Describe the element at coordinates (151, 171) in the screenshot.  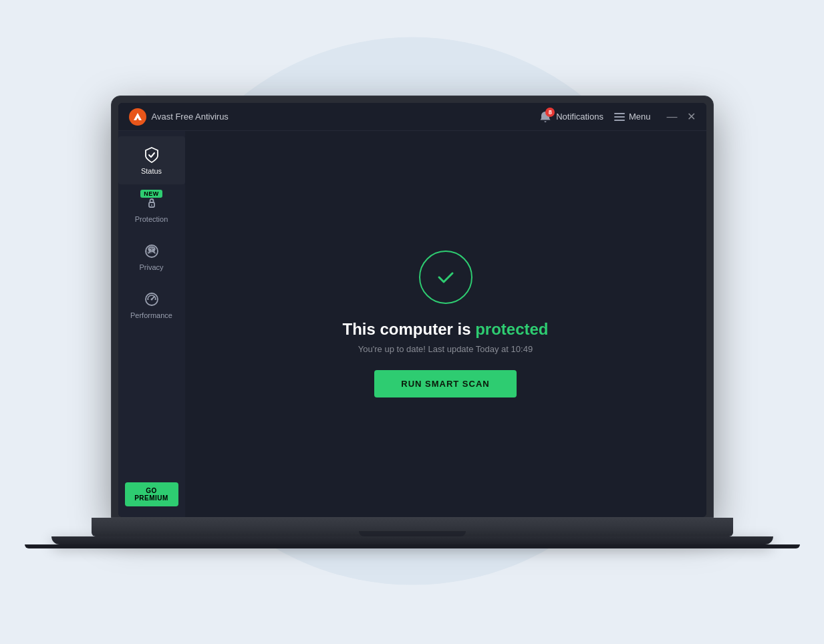
I see `status-label: Status` at that location.